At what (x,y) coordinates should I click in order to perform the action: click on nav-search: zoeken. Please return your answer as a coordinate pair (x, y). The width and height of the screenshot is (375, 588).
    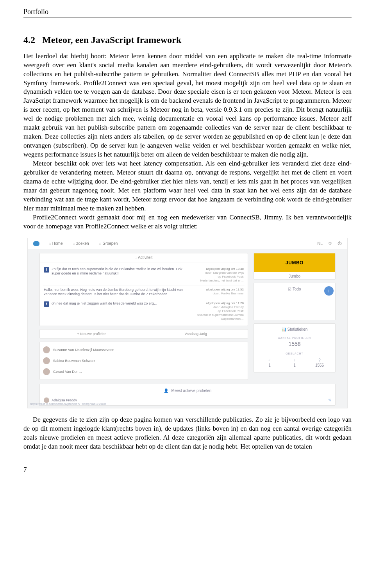
    Looking at the image, I should click on (81, 244).